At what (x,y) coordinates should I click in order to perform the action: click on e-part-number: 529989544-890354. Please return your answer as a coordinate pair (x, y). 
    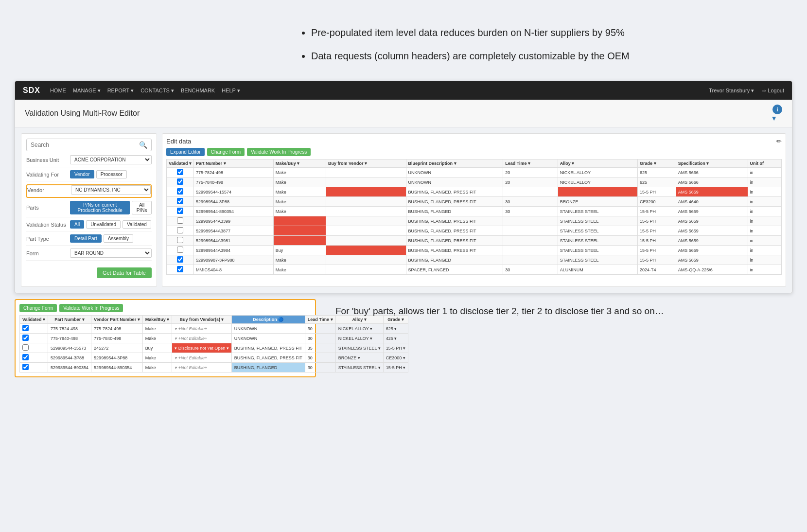
    Looking at the image, I should click on (70, 368).